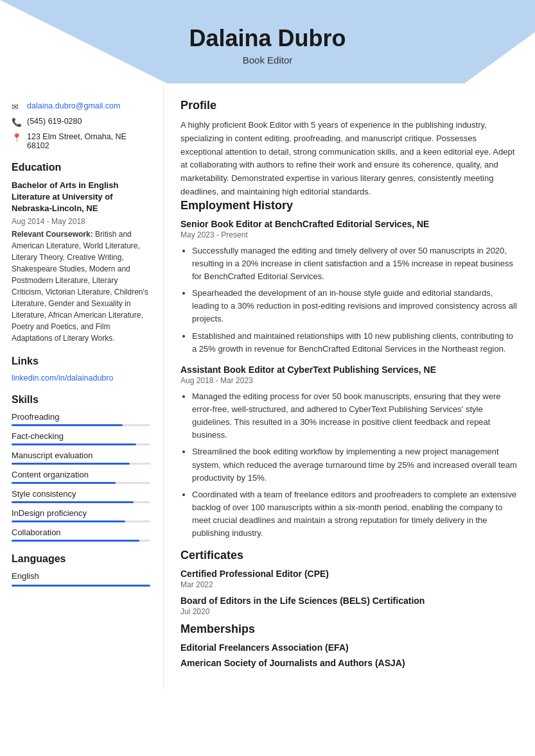 The height and width of the screenshot is (756, 535). I want to click on skill-name: Fact-checking, so click(81, 436).